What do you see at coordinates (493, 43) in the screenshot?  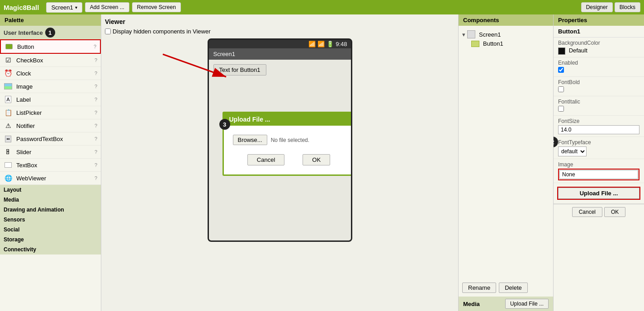 I see `button1-label: Button1` at bounding box center [493, 43].